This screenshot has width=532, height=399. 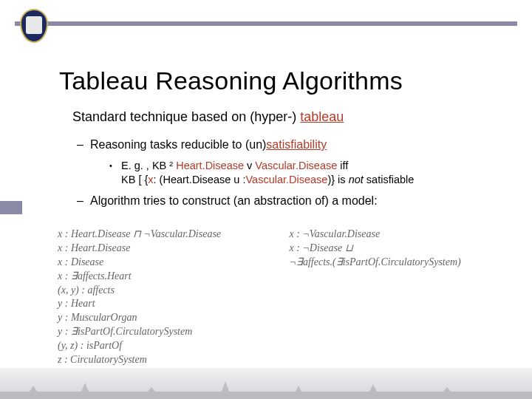 I want to click on math-line: x : Heart.Disease, so click(x=168, y=248).